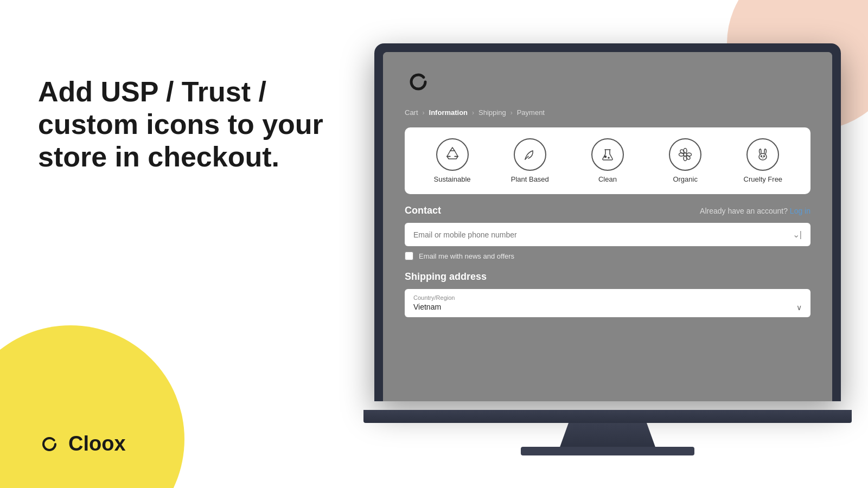 The height and width of the screenshot is (488, 868). Describe the element at coordinates (608, 256) in the screenshot. I see `newsletter-checkbox-row: Email me with news and offers` at that location.